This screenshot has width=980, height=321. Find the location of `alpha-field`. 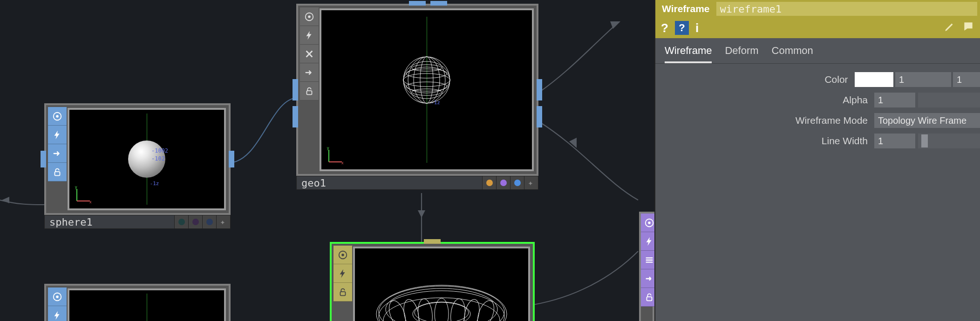

alpha-field is located at coordinates (895, 100).